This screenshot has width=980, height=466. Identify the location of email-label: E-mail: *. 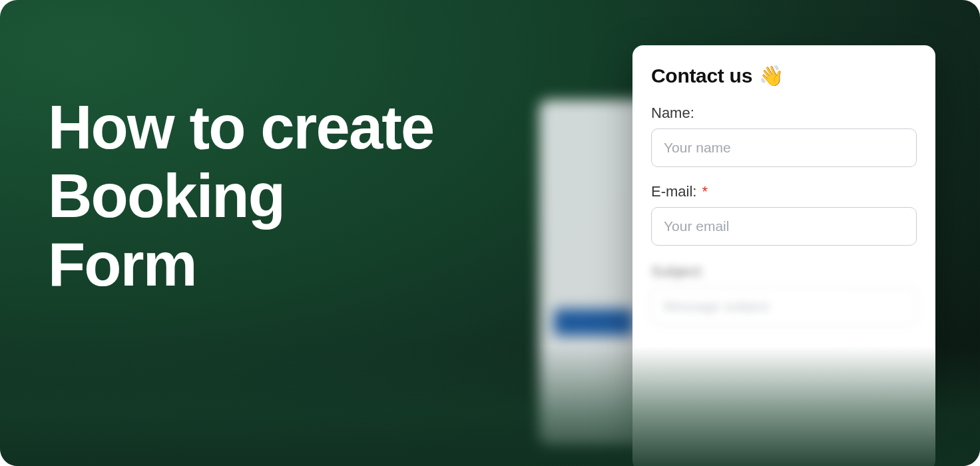
(784, 192).